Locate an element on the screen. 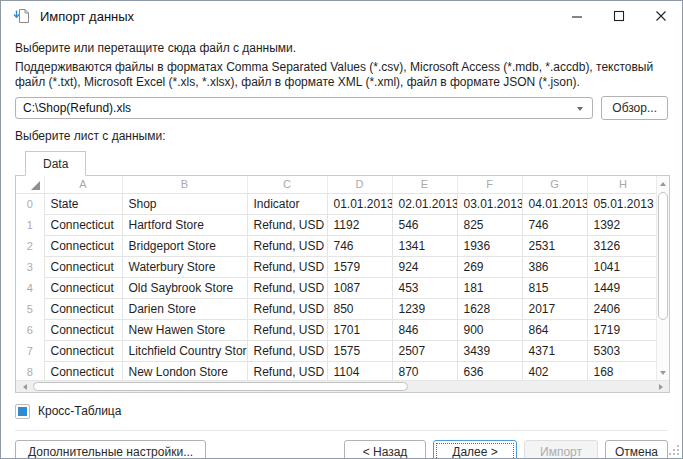  grid-cell: New Hawen Store is located at coordinates (184, 330).